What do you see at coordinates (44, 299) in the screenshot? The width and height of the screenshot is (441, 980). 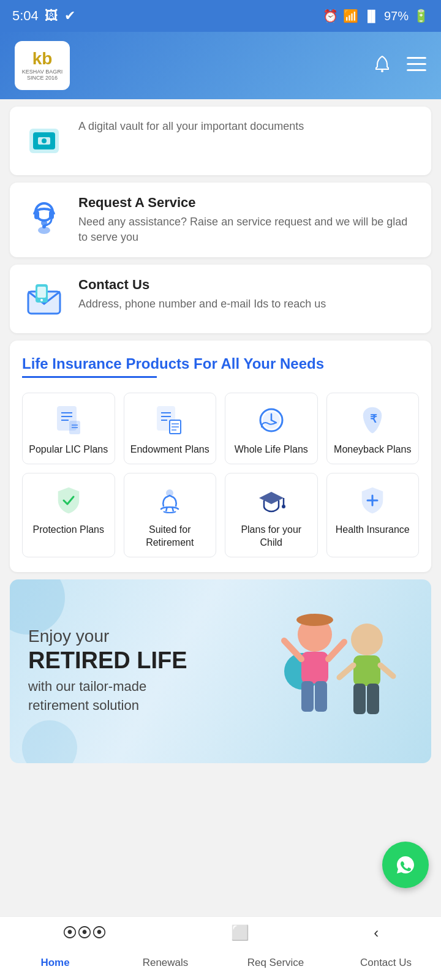 I see `mail-icon-wrap` at bounding box center [44, 299].